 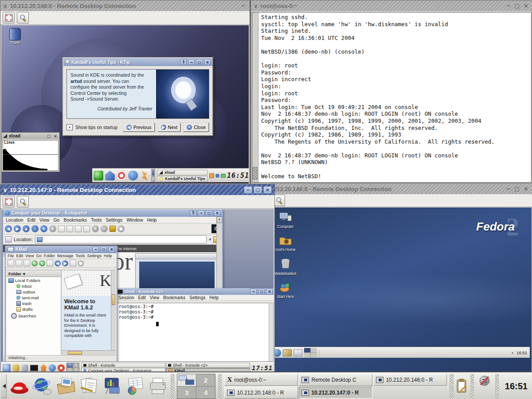 What do you see at coordinates (182, 179) in the screenshot?
I see `task-ktip: Kandalf's Useful Tips` at bounding box center [182, 179].